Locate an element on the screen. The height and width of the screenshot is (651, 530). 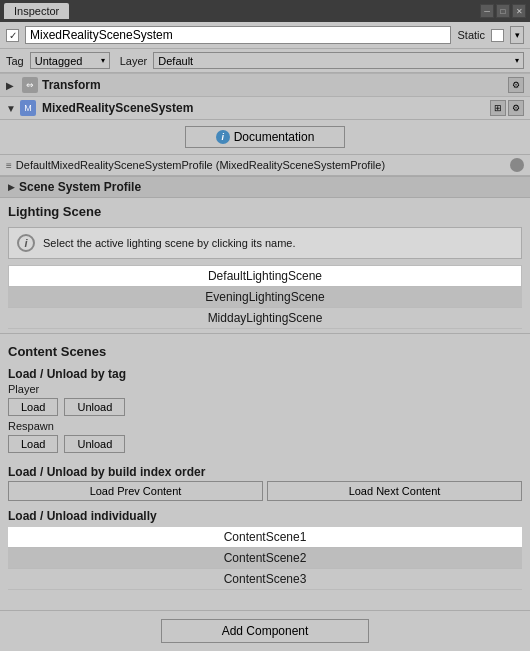
doc-icon: i is located at coordinates (223, 137).